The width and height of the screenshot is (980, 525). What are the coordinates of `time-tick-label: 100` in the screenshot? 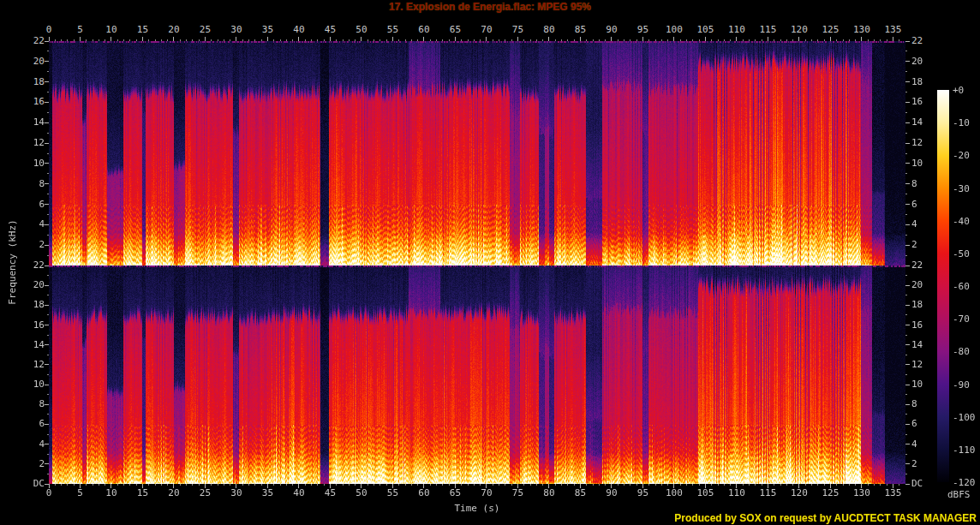 It's located at (674, 30).